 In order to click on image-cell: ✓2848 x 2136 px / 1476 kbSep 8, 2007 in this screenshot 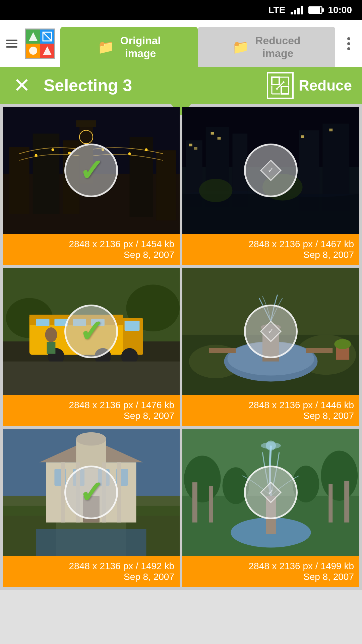, I will do `click(91, 347)`.